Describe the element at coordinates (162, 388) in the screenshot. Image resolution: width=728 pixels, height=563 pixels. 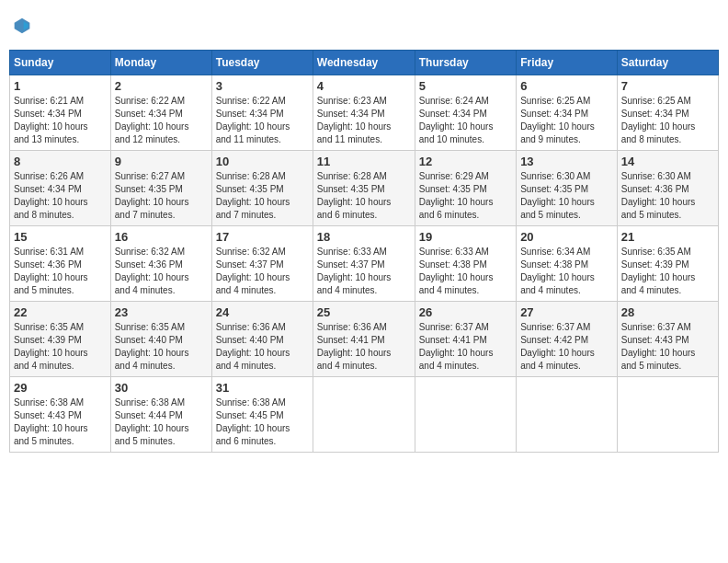
I see `day-number: 30` at that location.